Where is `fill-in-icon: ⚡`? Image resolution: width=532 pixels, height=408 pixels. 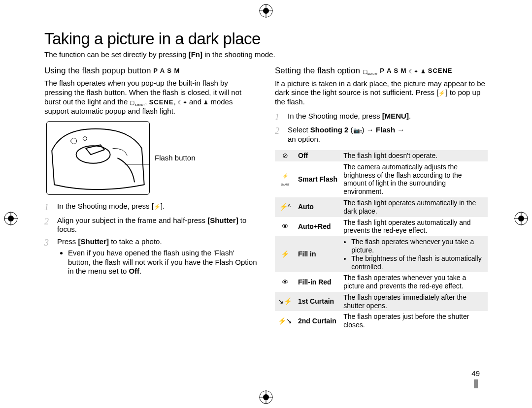 fill-in-icon: ⚡ is located at coordinates (285, 254).